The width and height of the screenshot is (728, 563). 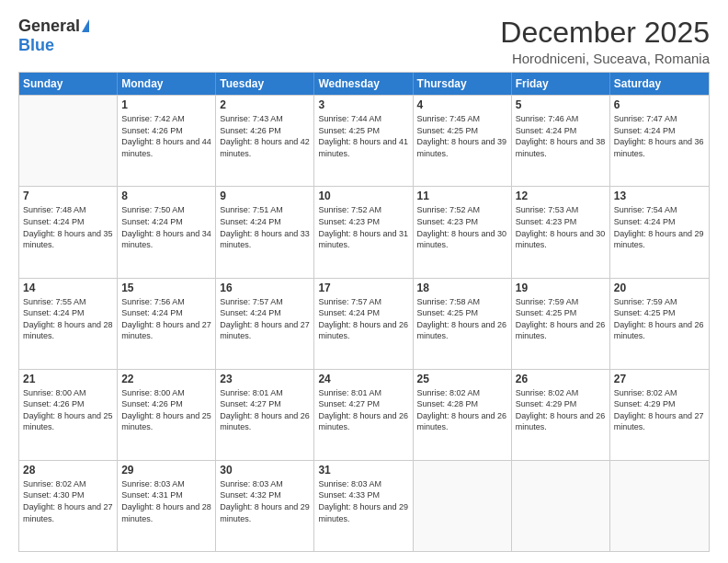 I want to click on day-info: Sunrise: 8:03 AMSunset: 4:33 PMDaylight:…, so click(x=363, y=501).